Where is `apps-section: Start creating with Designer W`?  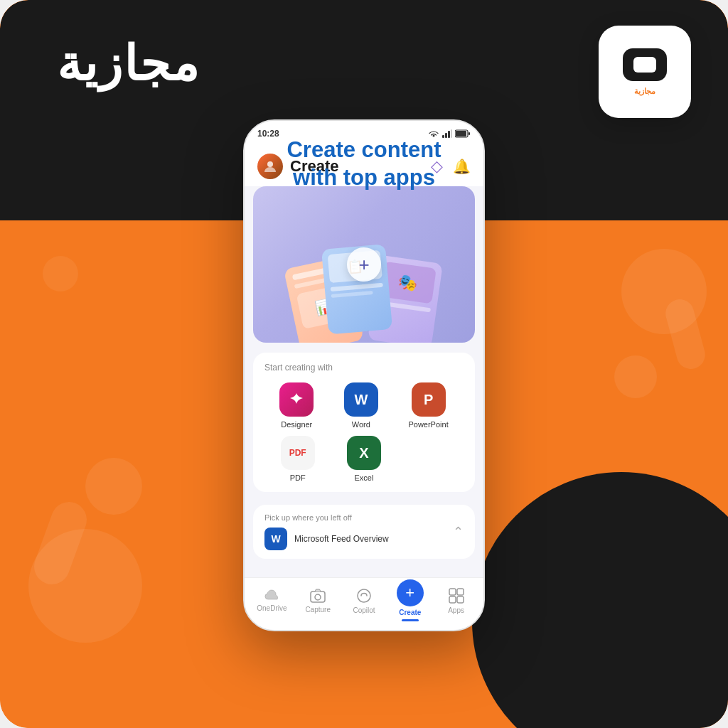
apps-section: Start creating with Designer W is located at coordinates (364, 422).